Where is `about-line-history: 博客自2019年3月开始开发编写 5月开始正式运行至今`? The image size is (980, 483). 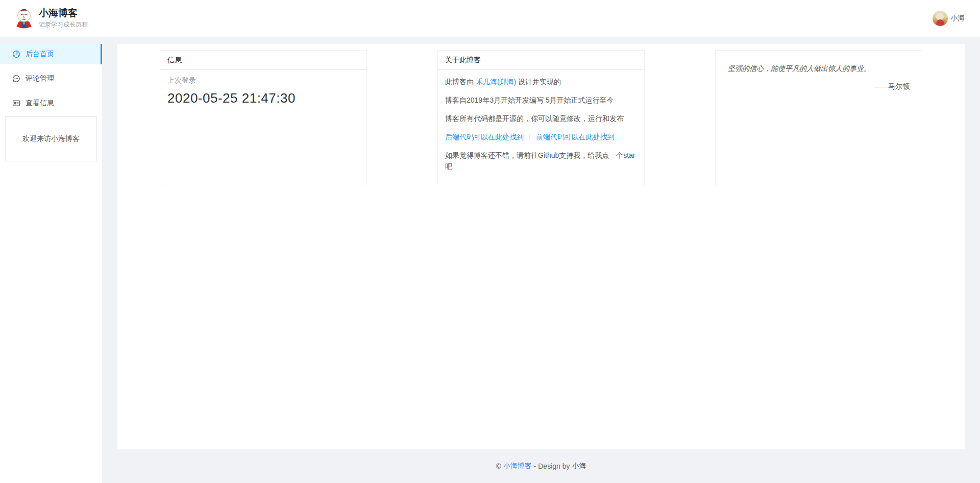 about-line-history: 博客自2019年3月开始开发编写 5月开始正式运行至今 is located at coordinates (541, 100).